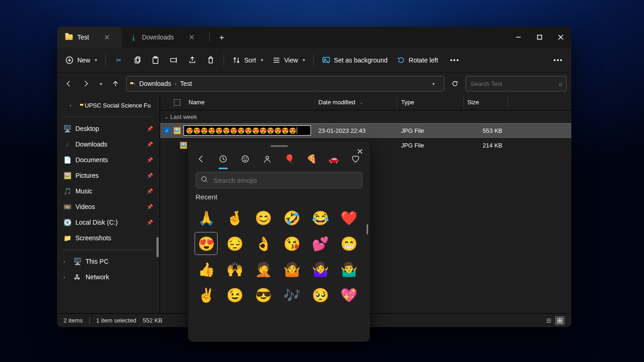 The width and height of the screenshot is (644, 362). I want to click on set-background-button: Set as background, so click(355, 60).